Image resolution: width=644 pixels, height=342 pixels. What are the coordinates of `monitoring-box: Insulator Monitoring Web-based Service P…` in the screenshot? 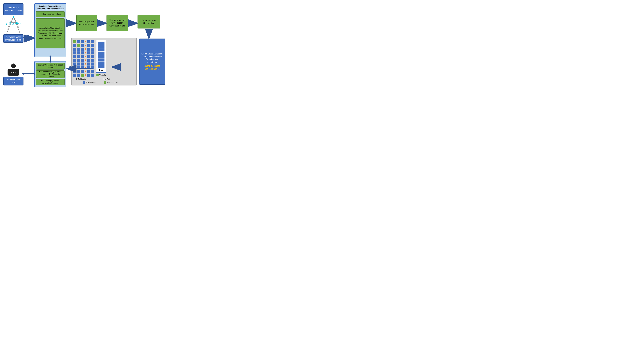 It's located at (50, 74).